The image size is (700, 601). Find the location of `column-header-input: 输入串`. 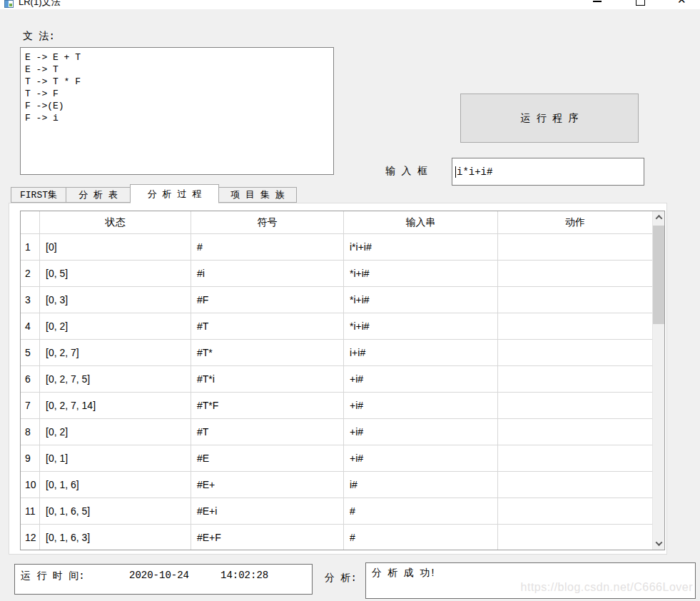

column-header-input: 输入串 is located at coordinates (421, 223).